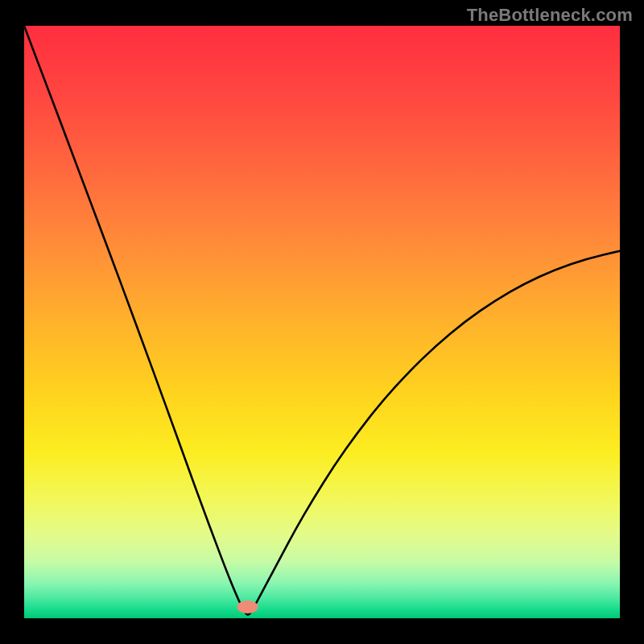 This screenshot has height=644, width=644. I want to click on optimum-marker, so click(248, 607).